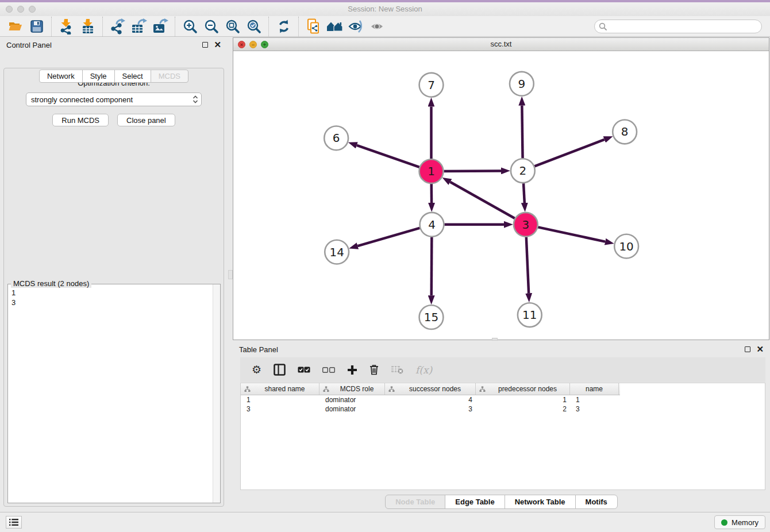 The image size is (770, 532). I want to click on mcds-result-list: 13, so click(110, 394).